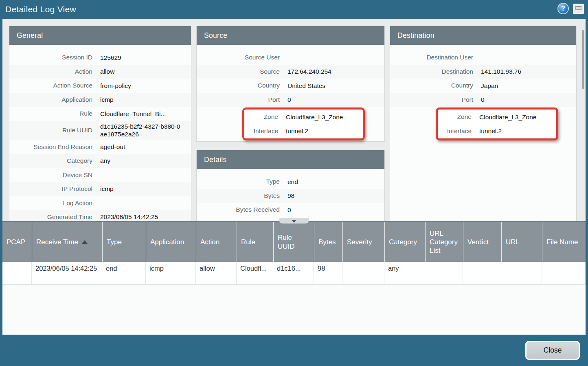 The height and width of the screenshot is (366, 588). What do you see at coordinates (51, 85) in the screenshot?
I see `field-label: Action Source` at bounding box center [51, 85].